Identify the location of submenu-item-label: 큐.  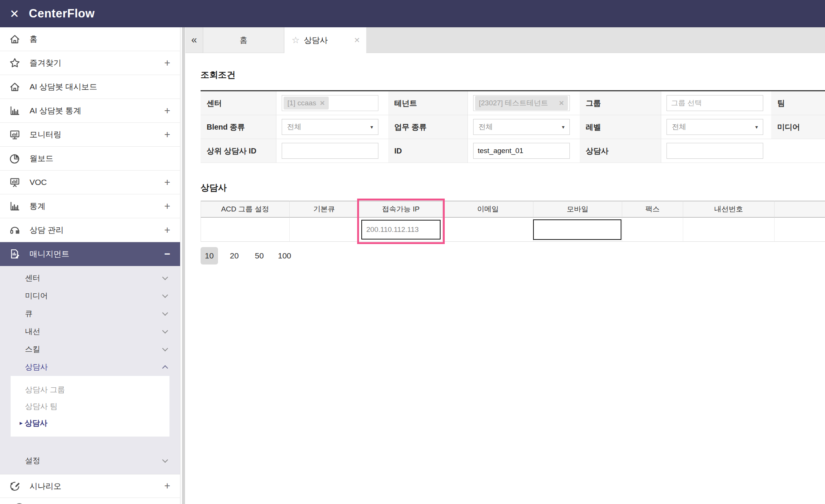
(29, 314).